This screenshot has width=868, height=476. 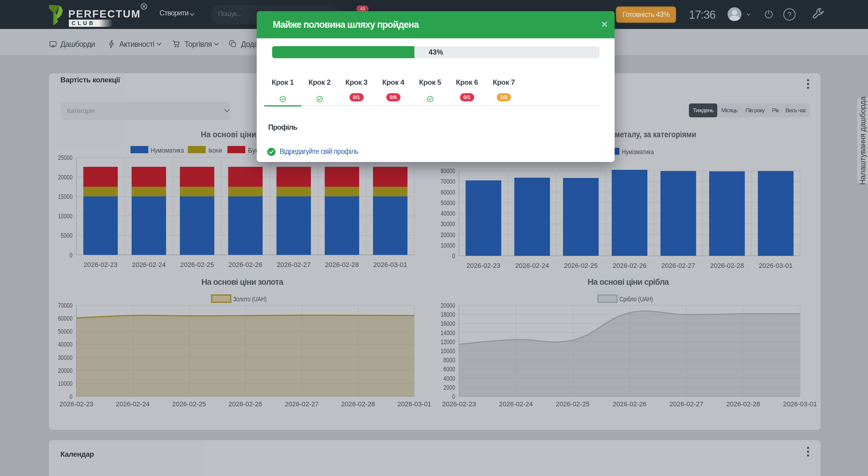 What do you see at coordinates (250, 299) in the screenshot?
I see `svg-text: Золото (UAH)` at bounding box center [250, 299].